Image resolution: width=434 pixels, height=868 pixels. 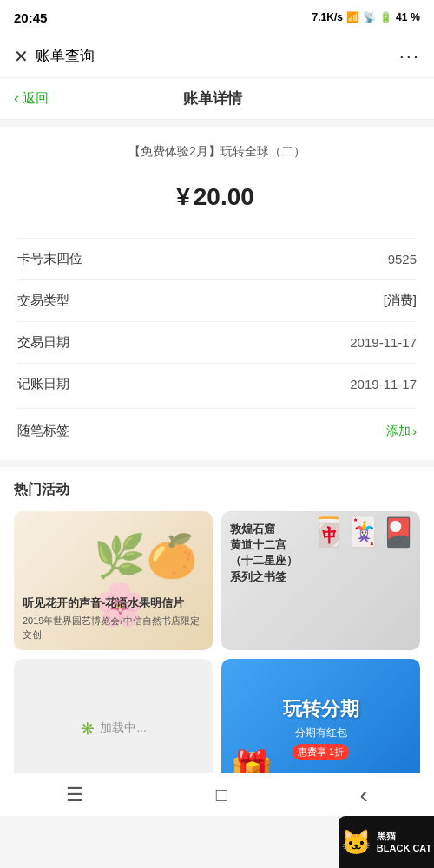 What do you see at coordinates (321, 752) in the screenshot?
I see `promo-badge: 惠费享 1折` at bounding box center [321, 752].